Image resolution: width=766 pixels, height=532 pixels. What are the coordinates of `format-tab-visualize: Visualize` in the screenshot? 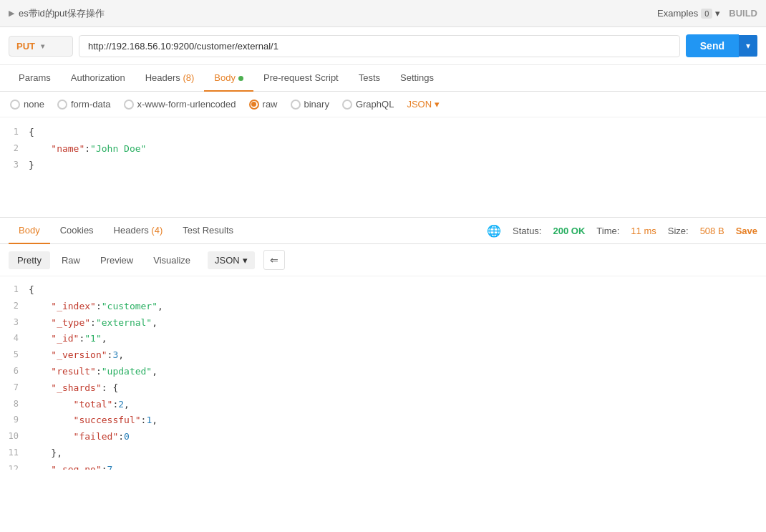 It's located at (172, 261).